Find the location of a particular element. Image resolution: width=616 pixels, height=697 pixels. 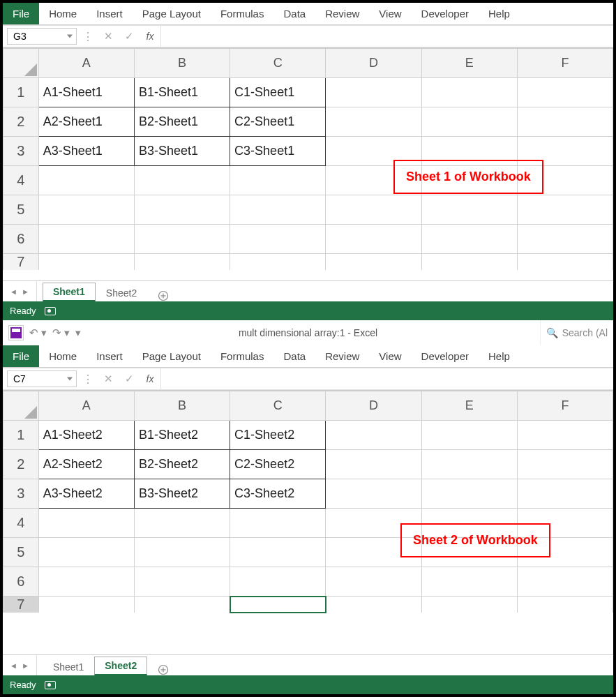

cell: B2-Sheet2 is located at coordinates (181, 465).